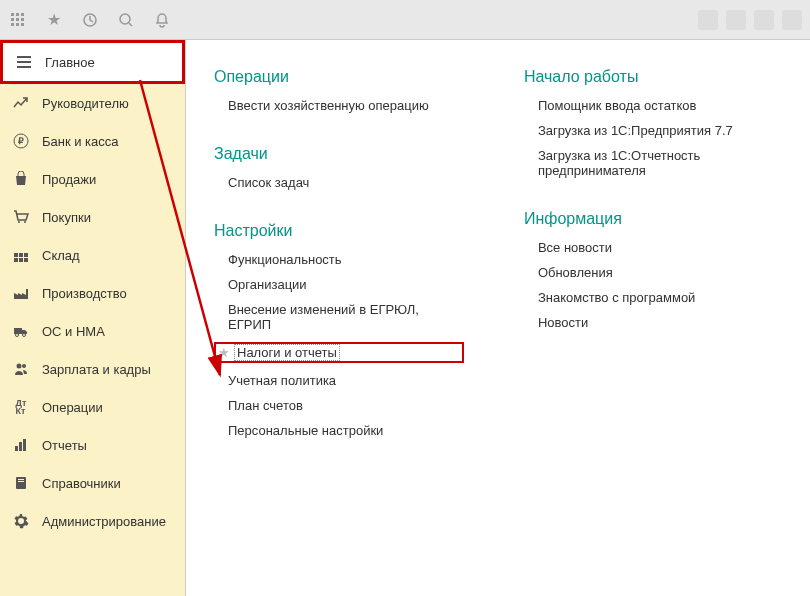 The image size is (810, 596). What do you see at coordinates (674, 272) in the screenshot?
I see `link-updates: Обновления` at bounding box center [674, 272].